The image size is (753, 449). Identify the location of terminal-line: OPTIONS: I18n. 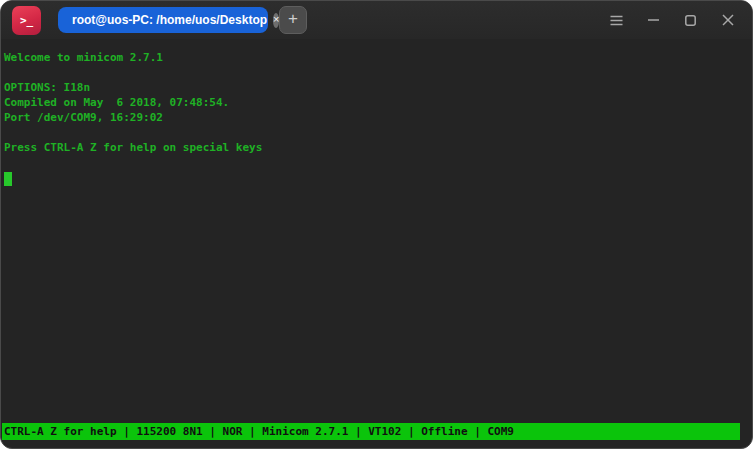
(378, 88).